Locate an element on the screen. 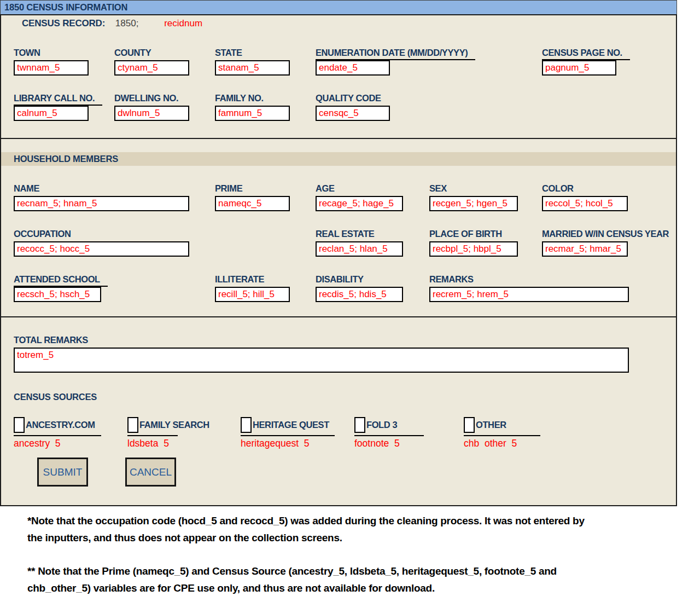 The width and height of the screenshot is (700, 602). ancestry-checkbox is located at coordinates (19, 425).